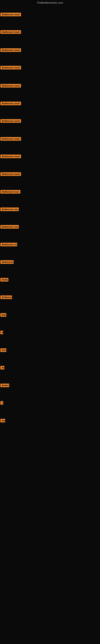 The height and width of the screenshot is (644, 100). I want to click on bottleneck-badge-4: Bottleneck result, so click(11, 68).